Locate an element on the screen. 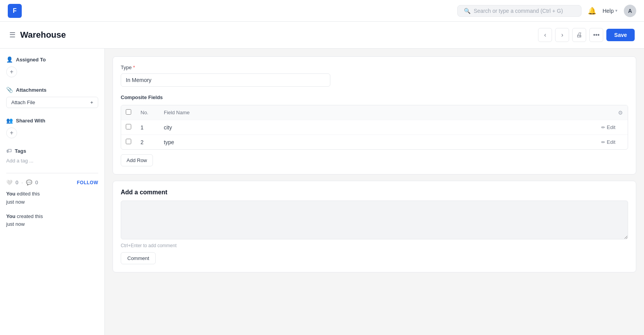  sidebar: 👤 Assigned To + 📎 Attachments Attach Fil… is located at coordinates (52, 192).